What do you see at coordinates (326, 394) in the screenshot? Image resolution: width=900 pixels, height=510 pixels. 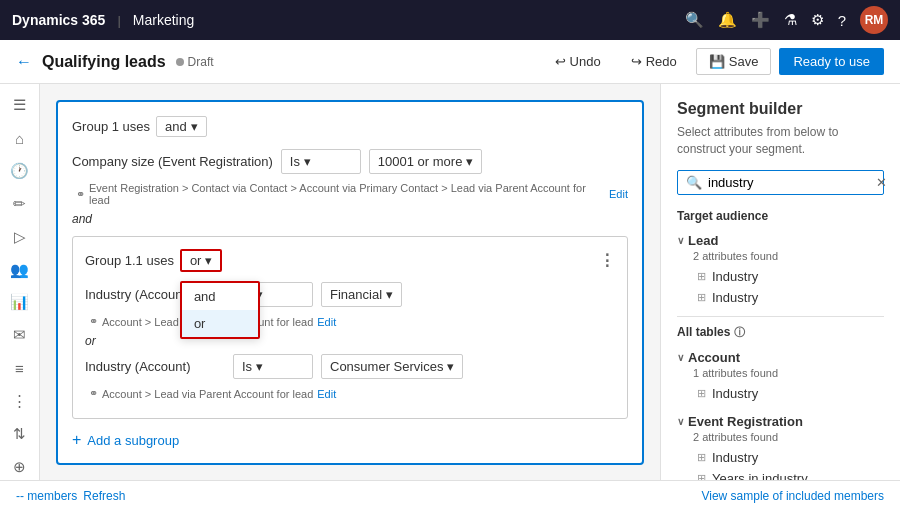 I see `sub-condition-2-edit: Edit` at bounding box center [326, 394].